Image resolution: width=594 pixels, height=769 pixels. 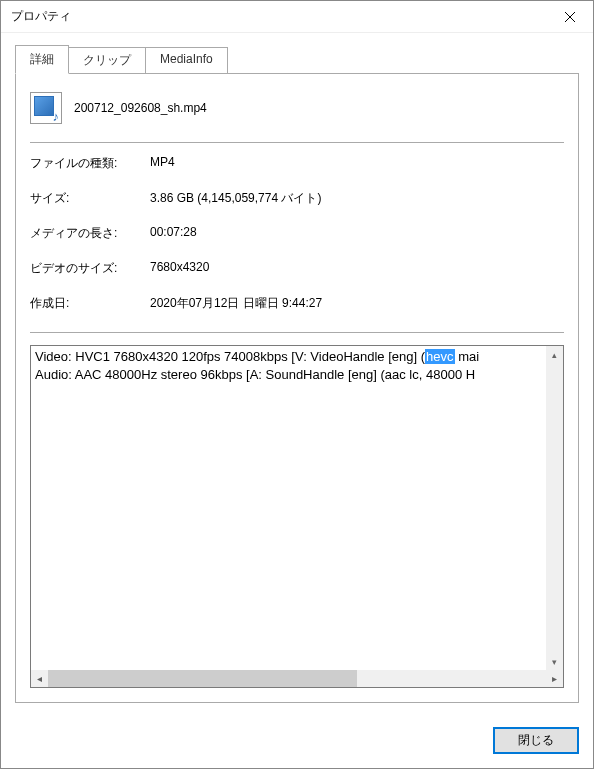 What do you see at coordinates (90, 234) in the screenshot?
I see `label-duration: メディアの長さ:` at bounding box center [90, 234].